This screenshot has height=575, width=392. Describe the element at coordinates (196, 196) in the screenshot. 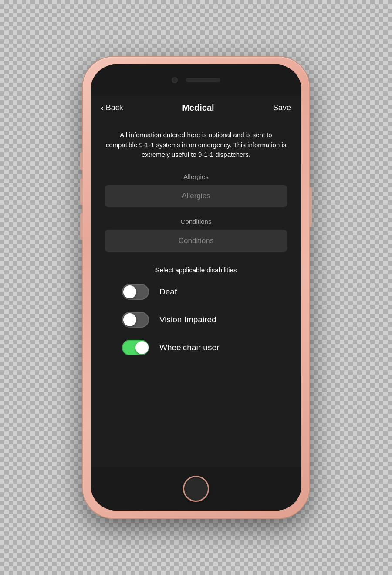

I see `allergies-input` at that location.